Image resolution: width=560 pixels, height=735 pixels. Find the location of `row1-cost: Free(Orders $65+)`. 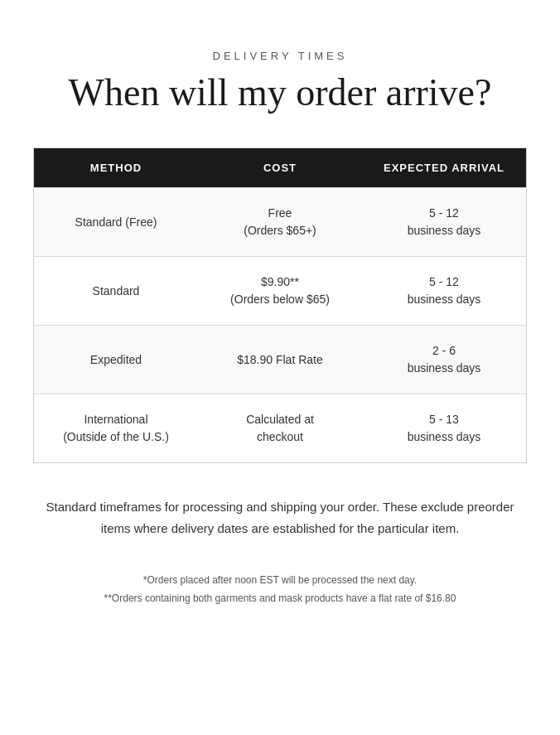

row1-cost: Free(Orders $65+) is located at coordinates (280, 222).